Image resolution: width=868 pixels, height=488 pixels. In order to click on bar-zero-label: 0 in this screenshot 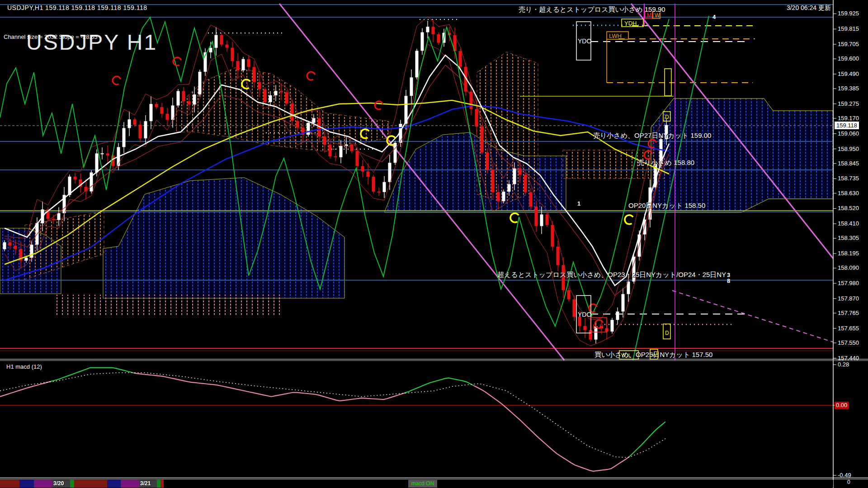, I will do `click(849, 482)`.